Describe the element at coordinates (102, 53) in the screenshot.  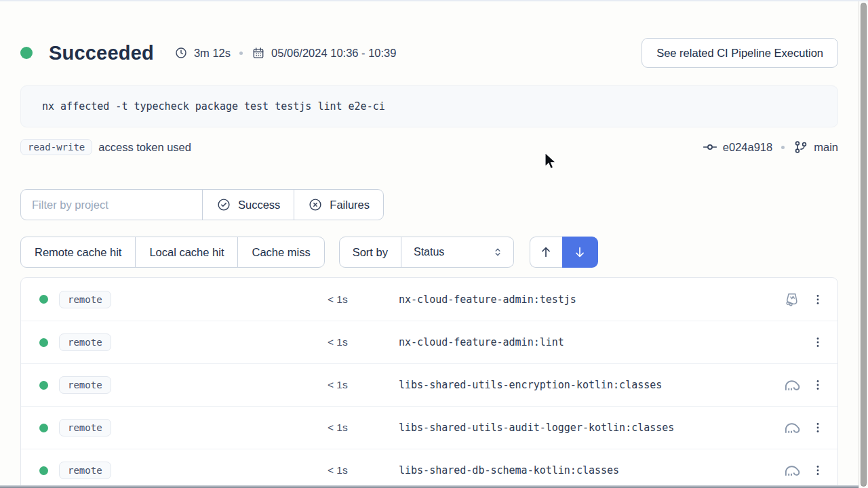
I see `page-title: Succeeded` at that location.